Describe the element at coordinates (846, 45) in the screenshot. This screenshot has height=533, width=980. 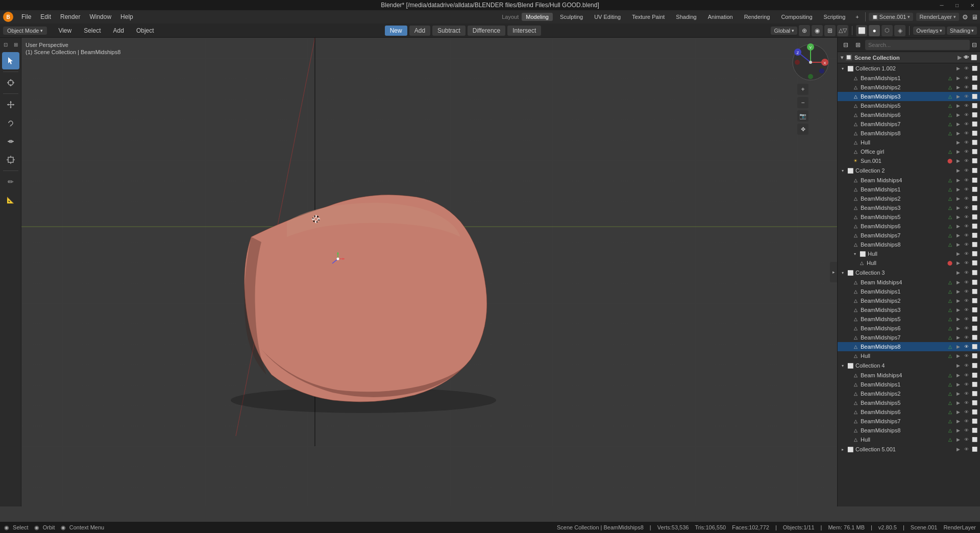
I see `outliner-type-icon: ⊟` at that location.